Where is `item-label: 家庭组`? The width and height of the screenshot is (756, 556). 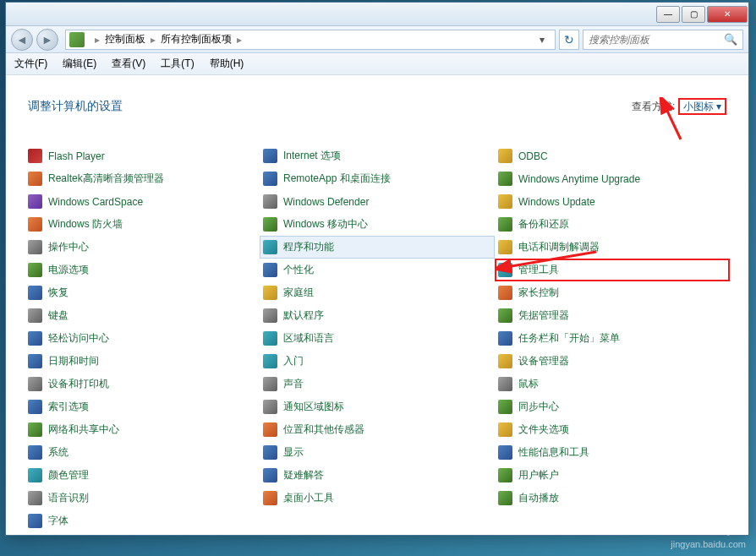 item-label: 家庭组 is located at coordinates (299, 292).